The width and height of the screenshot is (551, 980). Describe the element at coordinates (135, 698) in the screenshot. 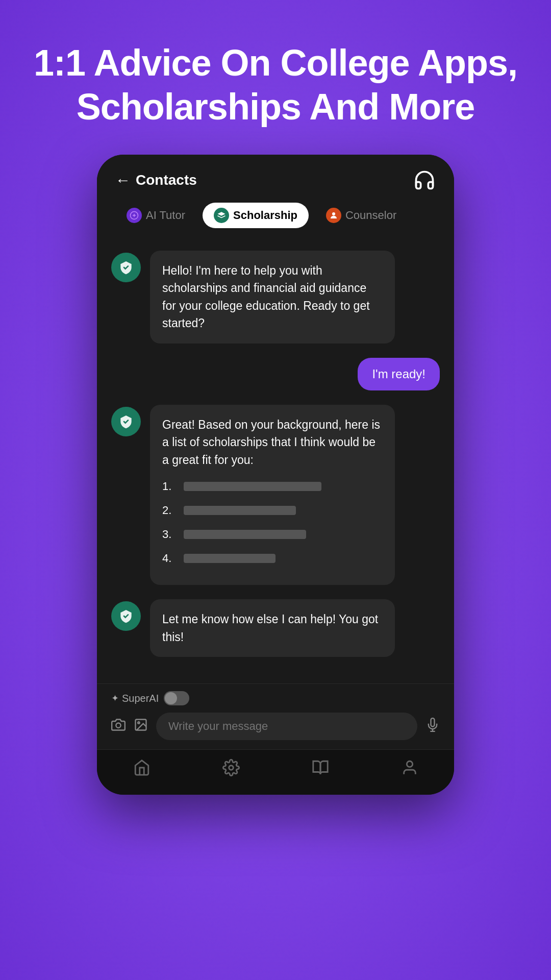

I see `super-ai-label: ✦ SuperAI` at that location.